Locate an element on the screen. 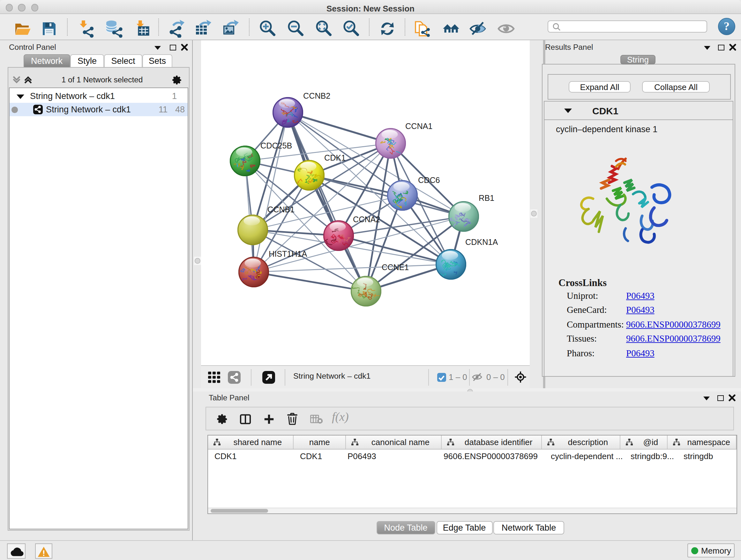  svg-text: RB1 is located at coordinates (486, 198).